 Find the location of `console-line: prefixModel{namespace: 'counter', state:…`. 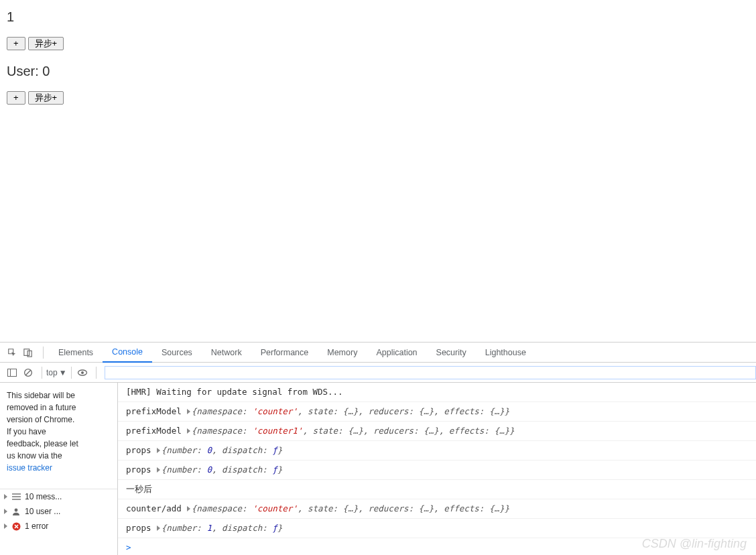

console-line: prefixModel{namespace: 'counter', state:… is located at coordinates (437, 412).